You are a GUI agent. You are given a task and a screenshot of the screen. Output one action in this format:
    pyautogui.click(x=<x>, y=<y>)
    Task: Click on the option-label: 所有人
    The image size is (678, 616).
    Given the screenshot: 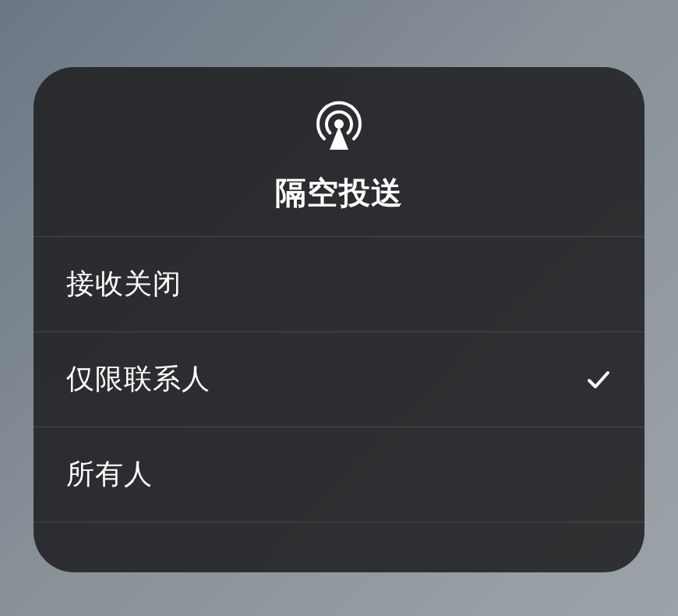 What is the action you would take?
    pyautogui.click(x=109, y=474)
    